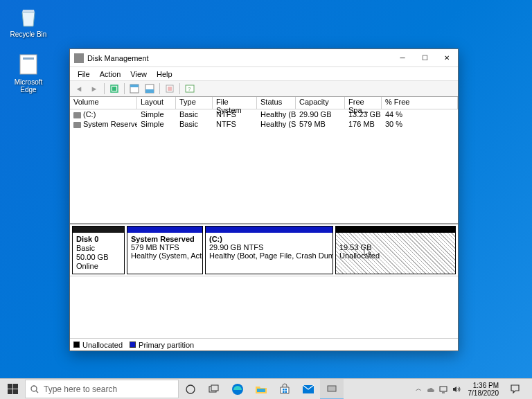 This screenshot has width=532, height=399. Describe the element at coordinates (264, 73) in the screenshot. I see `menubar: File Action View Help` at that location.